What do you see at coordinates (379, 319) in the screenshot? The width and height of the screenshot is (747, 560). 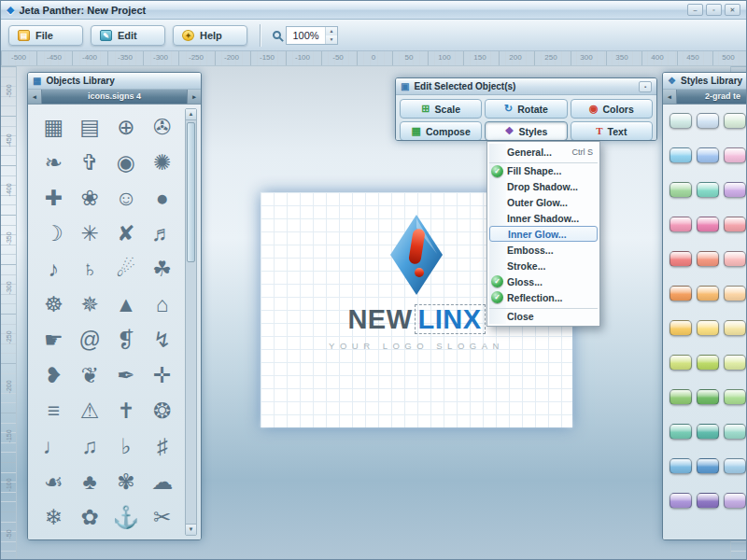 I see `logo-text-new: NEW` at bounding box center [379, 319].